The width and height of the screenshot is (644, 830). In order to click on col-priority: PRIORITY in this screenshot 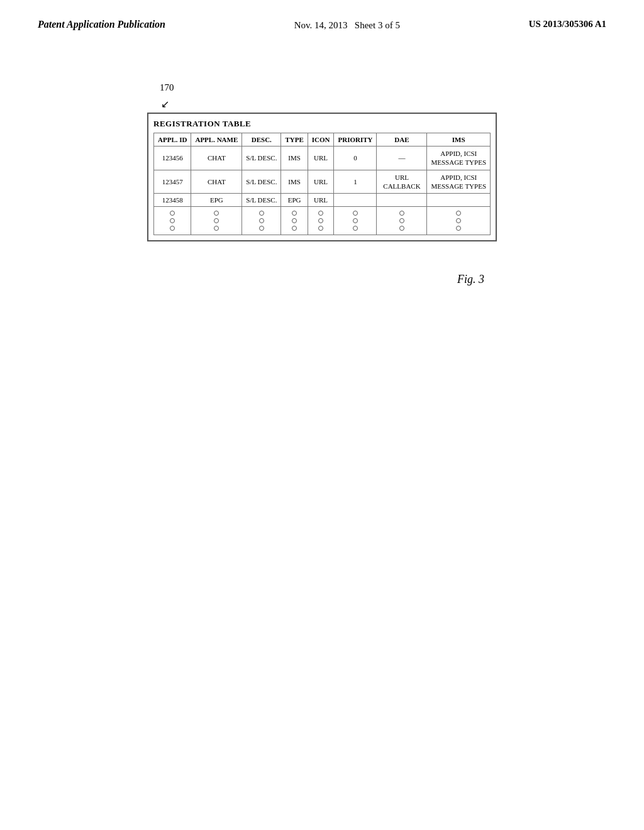, I will do `click(355, 140)`.